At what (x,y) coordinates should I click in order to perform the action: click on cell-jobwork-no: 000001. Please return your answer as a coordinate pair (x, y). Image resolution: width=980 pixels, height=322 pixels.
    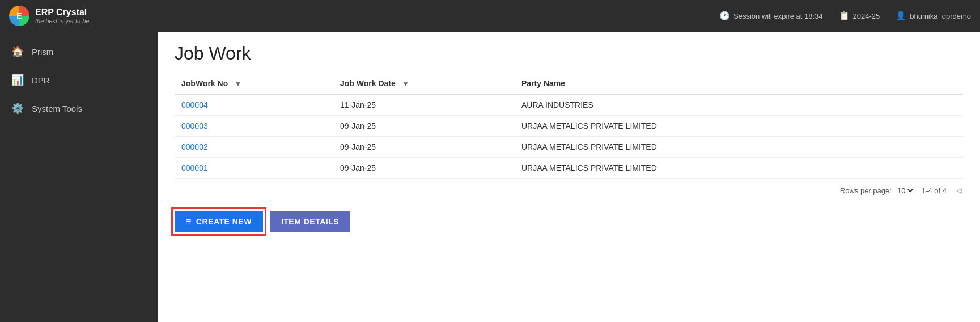
    Looking at the image, I should click on (254, 168).